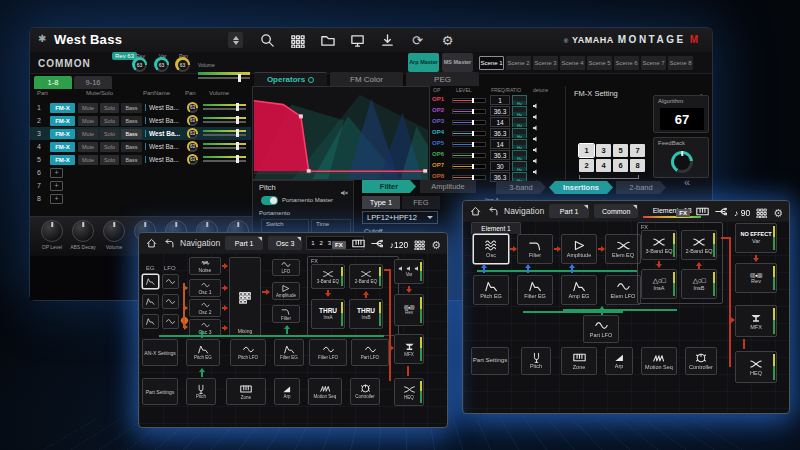 The image size is (800, 450). I want to click on op6-row: OP6 36.3 Hz, so click(498, 155).